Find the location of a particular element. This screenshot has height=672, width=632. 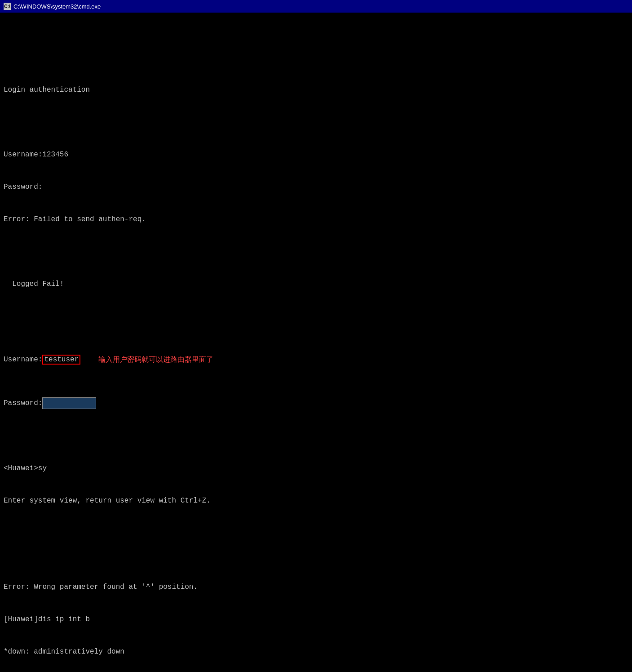

enter-sys-line: <Huawei>sy is located at coordinates (316, 468).